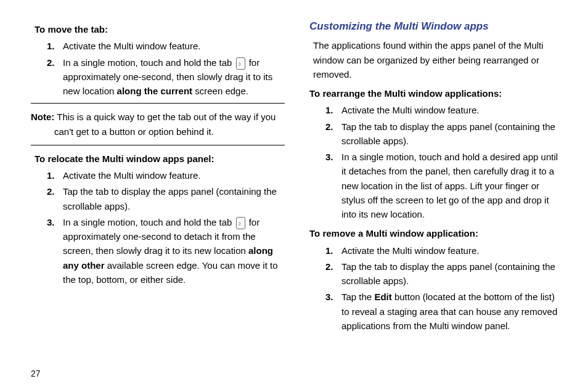  I want to click on list-item: In a single motion, touch and hold a des…, so click(436, 186).